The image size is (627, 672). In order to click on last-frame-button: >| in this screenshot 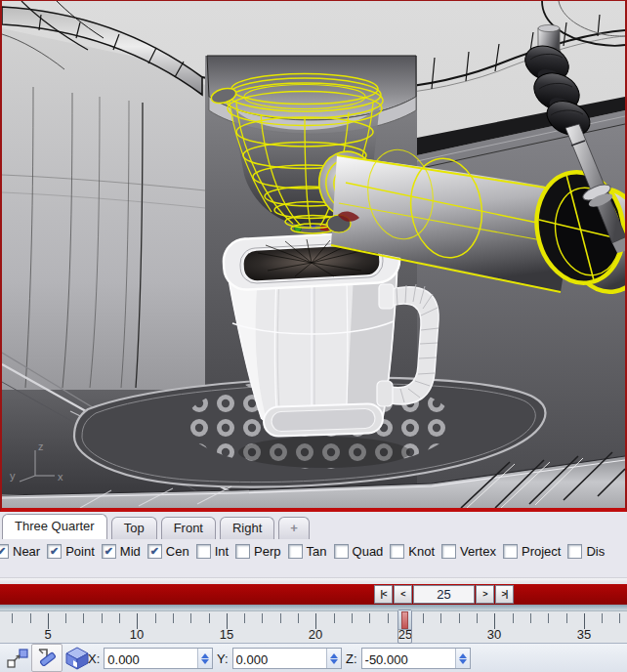, I will do `click(504, 594)`.